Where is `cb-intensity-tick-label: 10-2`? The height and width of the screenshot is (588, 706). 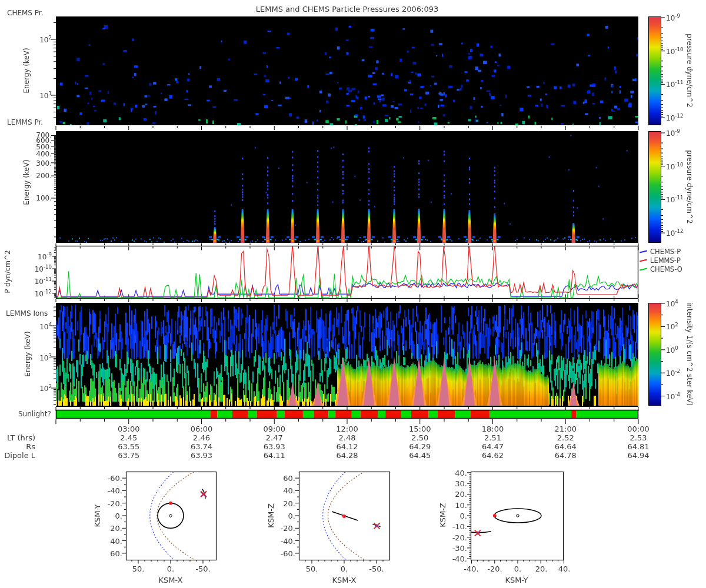 cb-intensity-tick-label: 10-2 is located at coordinates (673, 373).